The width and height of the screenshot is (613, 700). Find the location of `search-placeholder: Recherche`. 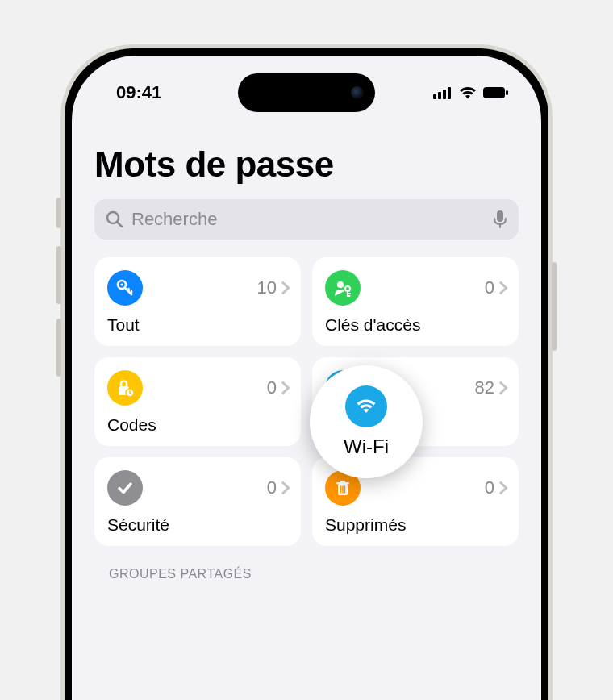

search-placeholder: Recherche is located at coordinates (308, 219).